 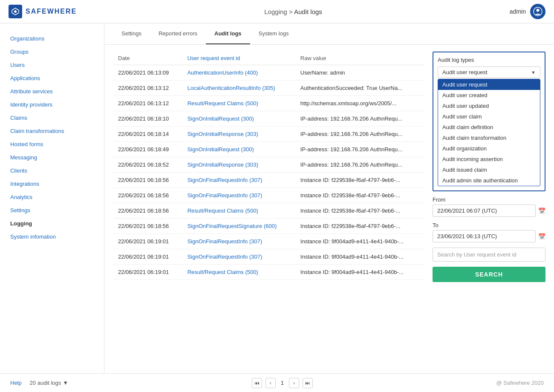 What do you see at coordinates (52, 144) in the screenshot?
I see `sidebar-item-hosted-forms: Hosted forms` at bounding box center [52, 144].